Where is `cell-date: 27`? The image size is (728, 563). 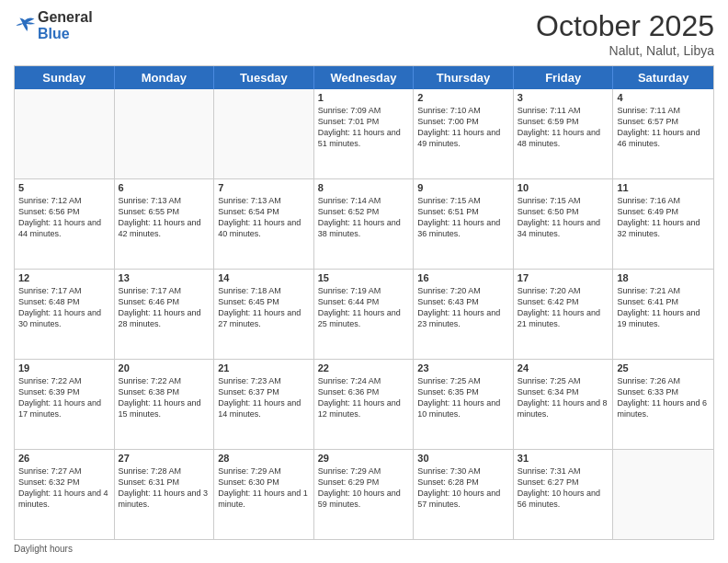
cell-date: 27 is located at coordinates (165, 458).